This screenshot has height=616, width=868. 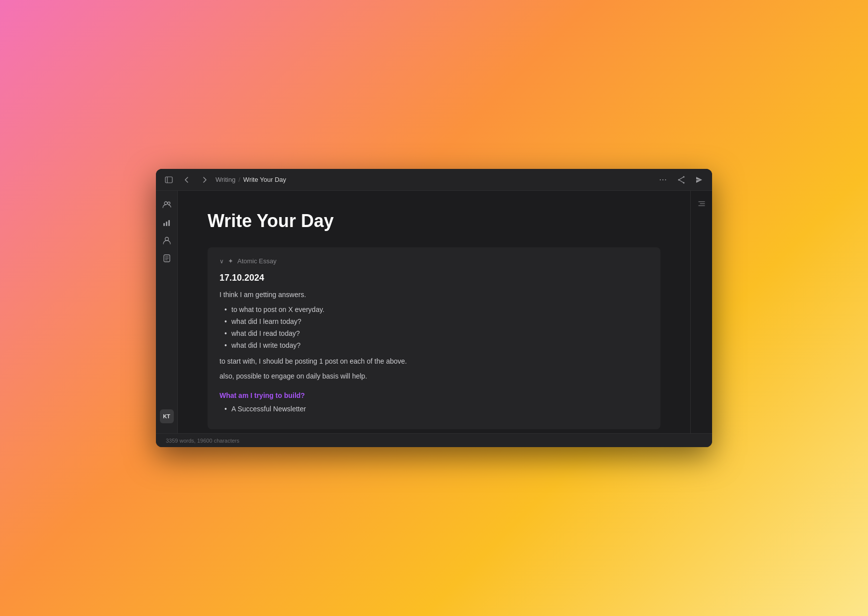 I want to click on top-bar-left: Writing / Write Your Day, so click(x=409, y=180).